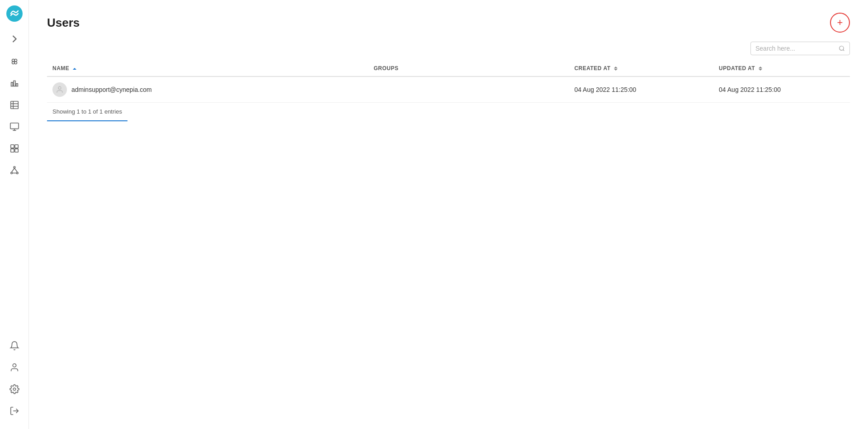 The height and width of the screenshot is (429, 868). What do you see at coordinates (448, 81) in the screenshot?
I see `users-table: NAME GROUPS CREATED AT` at bounding box center [448, 81].